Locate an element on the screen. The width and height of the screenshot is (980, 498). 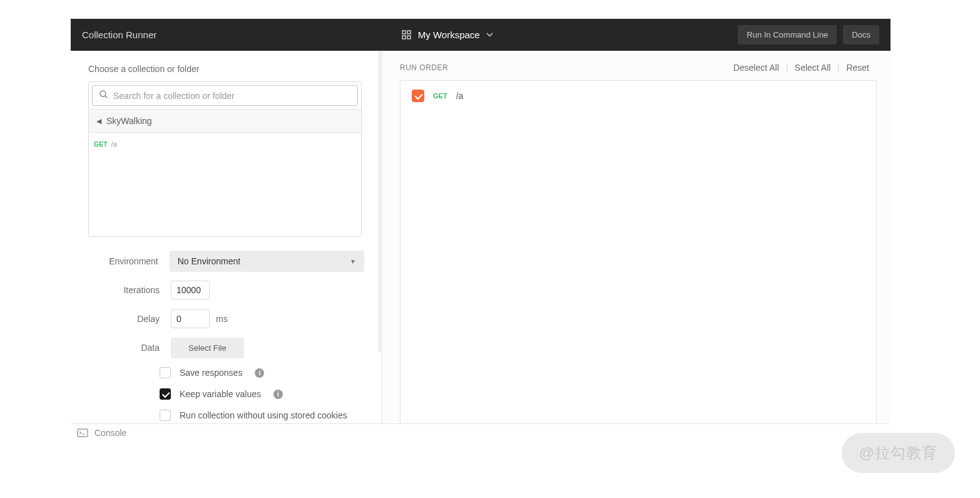
docs-button: Docs is located at coordinates (861, 35).